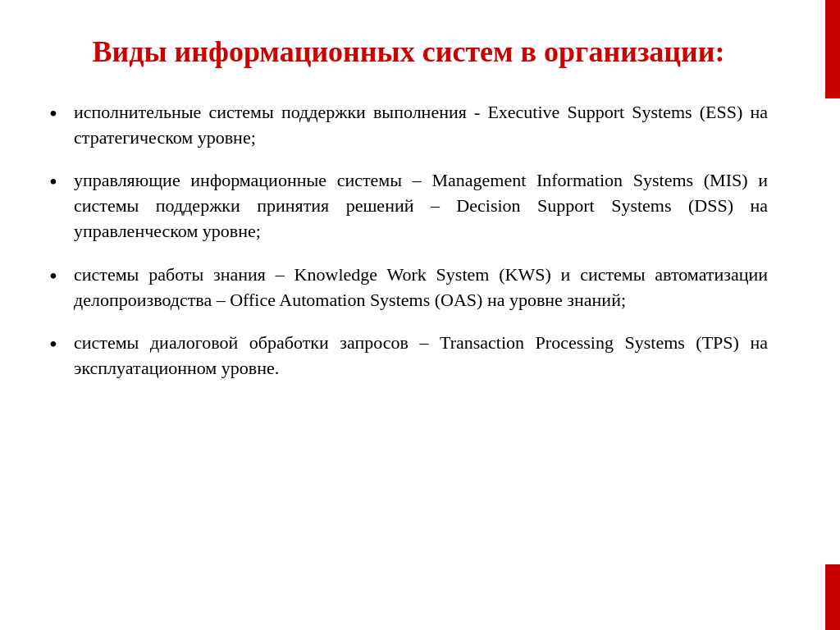  What do you see at coordinates (833, 597) in the screenshot?
I see `red-accent-bottom` at bounding box center [833, 597].